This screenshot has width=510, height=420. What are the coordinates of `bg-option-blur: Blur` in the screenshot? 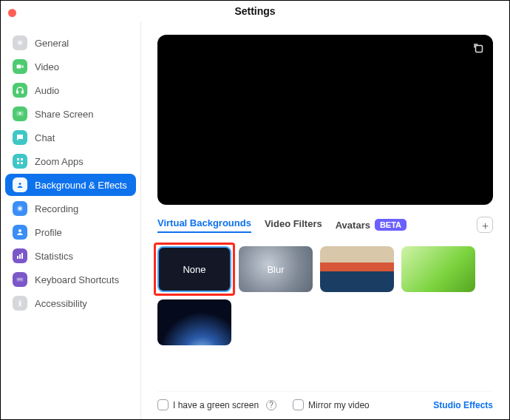 It's located at (276, 269).